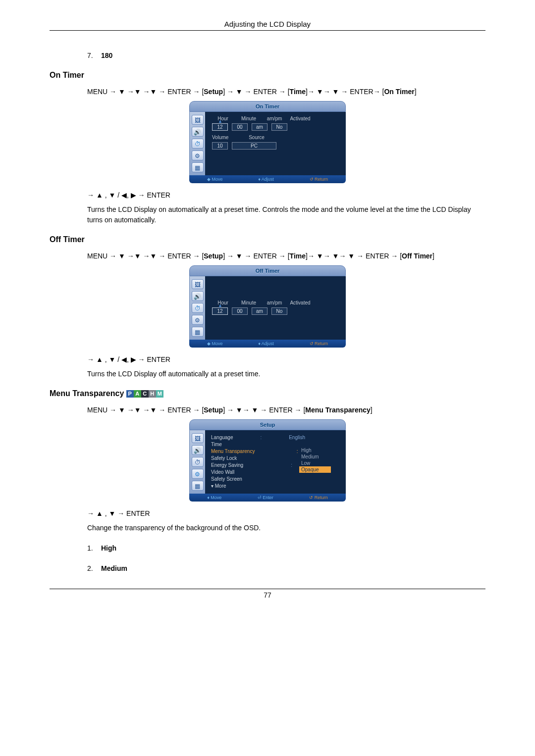 The image size is (535, 756). What do you see at coordinates (94, 549) in the screenshot?
I see `list-num: 1.` at bounding box center [94, 549].